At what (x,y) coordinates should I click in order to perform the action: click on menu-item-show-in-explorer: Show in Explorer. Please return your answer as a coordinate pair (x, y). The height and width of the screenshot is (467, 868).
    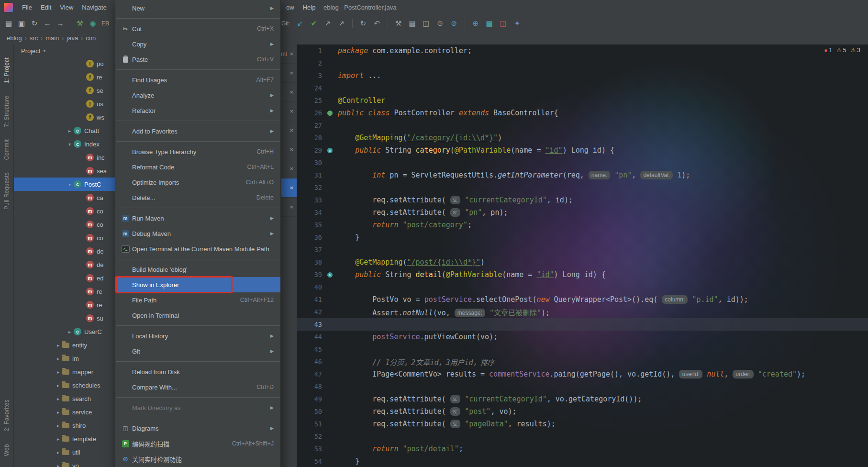
    Looking at the image, I should click on (198, 285).